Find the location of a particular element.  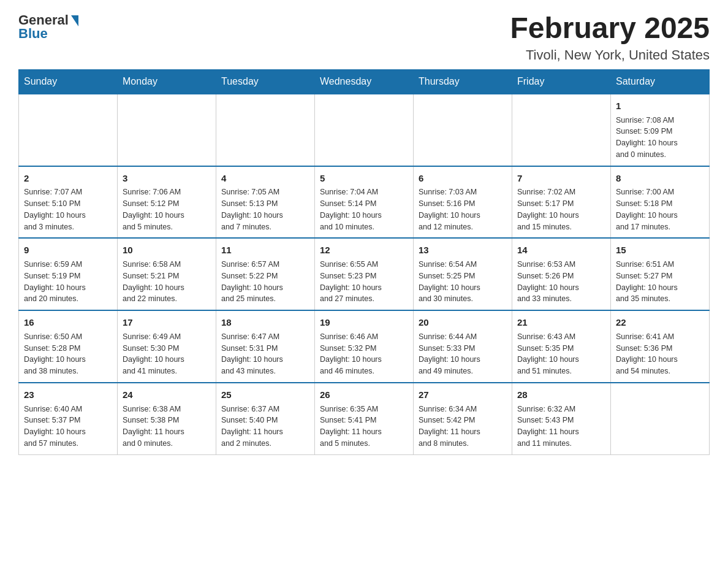

day-info: Sunrise: 6:43 AM Sunset: 5:35 PM Dayligh… is located at coordinates (561, 354).